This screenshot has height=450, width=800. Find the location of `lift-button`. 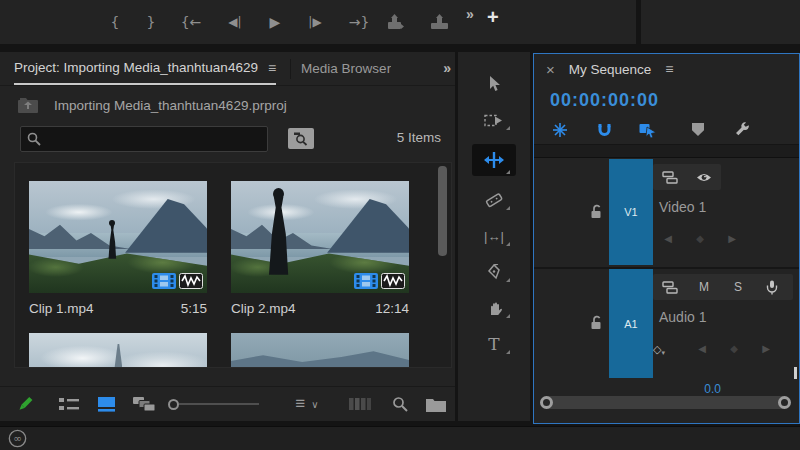

lift-button is located at coordinates (403, 22).